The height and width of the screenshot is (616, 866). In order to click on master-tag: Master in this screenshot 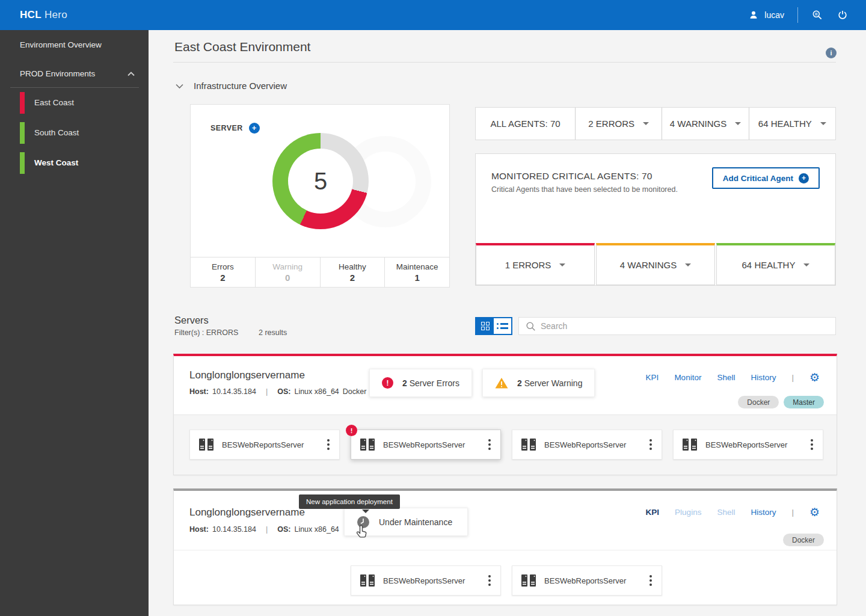, I will do `click(803, 402)`.